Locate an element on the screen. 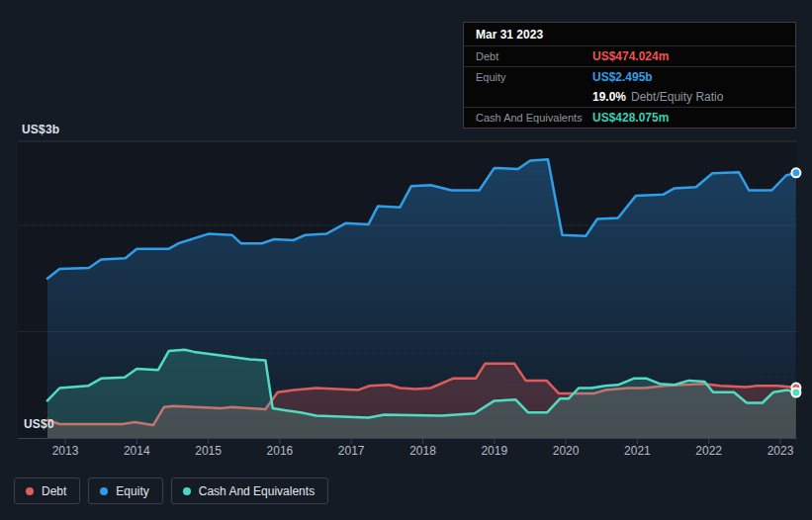 The image size is (812, 520). tooltip-cash-row: Cash And Equivalents US$428.075m is located at coordinates (629, 117).